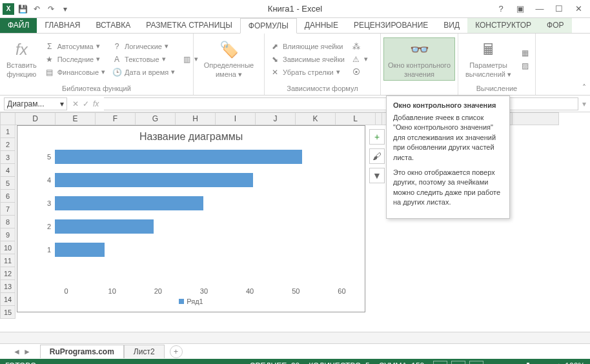  I want to click on text-button: AТекстовые ▾, so click(143, 59).